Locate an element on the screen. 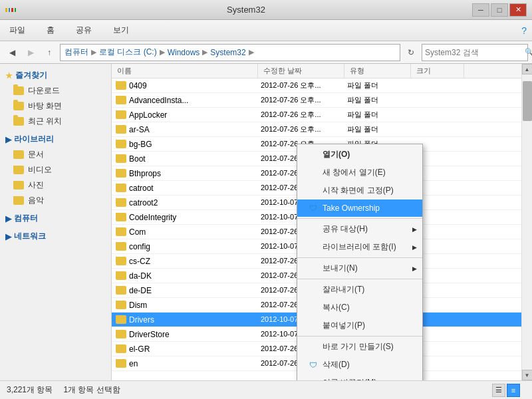 The image size is (532, 399). context-menu-item-label: 삭제(D) is located at coordinates (336, 364).